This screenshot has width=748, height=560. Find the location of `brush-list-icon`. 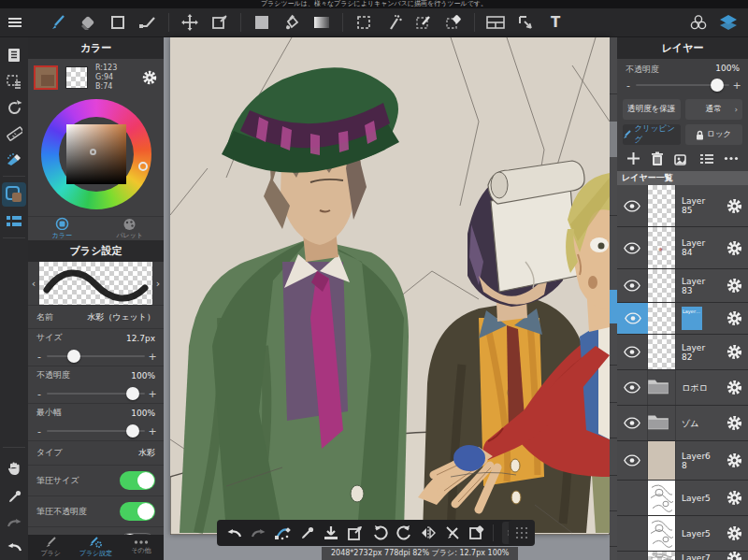

brush-list-icon is located at coordinates (14, 222).